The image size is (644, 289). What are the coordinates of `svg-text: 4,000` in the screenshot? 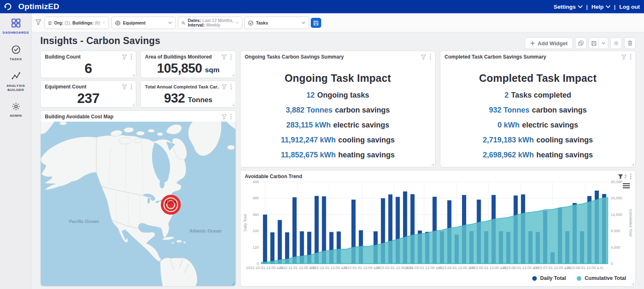 It's located at (616, 247).